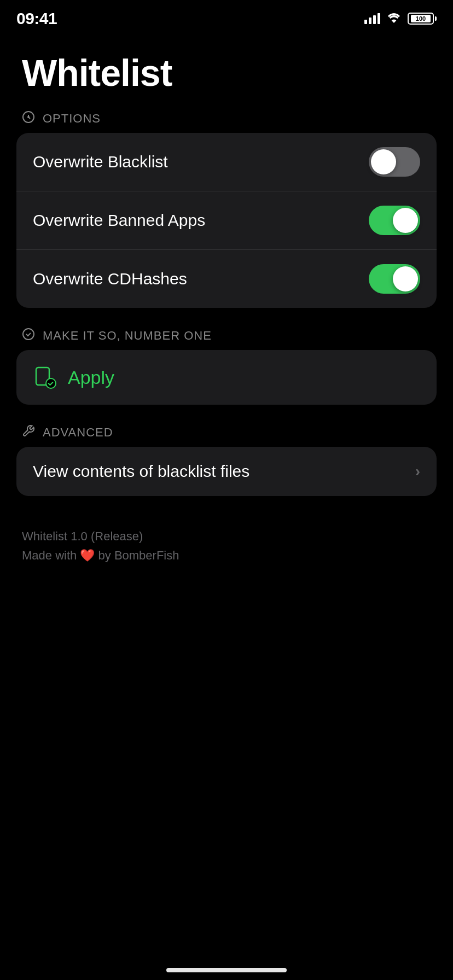 The height and width of the screenshot is (980, 453). What do you see at coordinates (394, 162) in the screenshot?
I see `overwrite-blacklist-toggle` at bounding box center [394, 162].